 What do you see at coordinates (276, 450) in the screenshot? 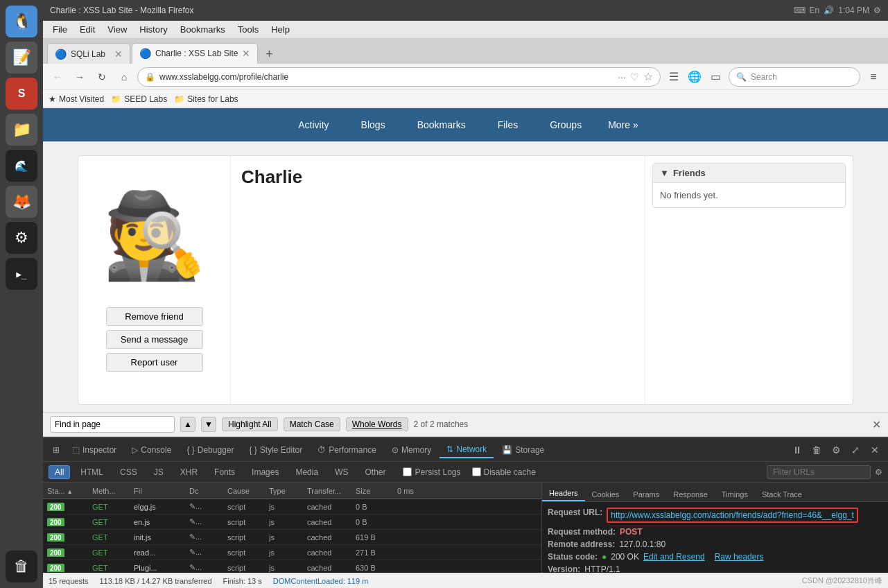
I see `devtools-tab-style: { } Style Editor` at bounding box center [276, 450].